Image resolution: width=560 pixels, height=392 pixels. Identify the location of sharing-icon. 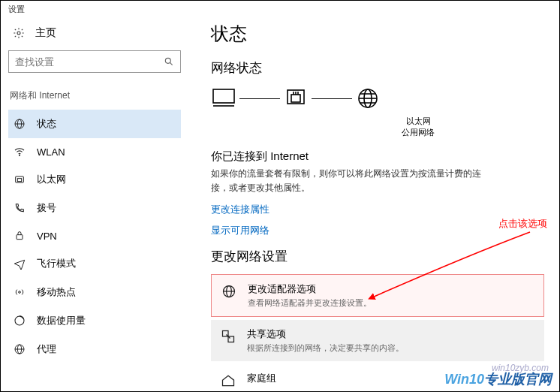
(228, 336).